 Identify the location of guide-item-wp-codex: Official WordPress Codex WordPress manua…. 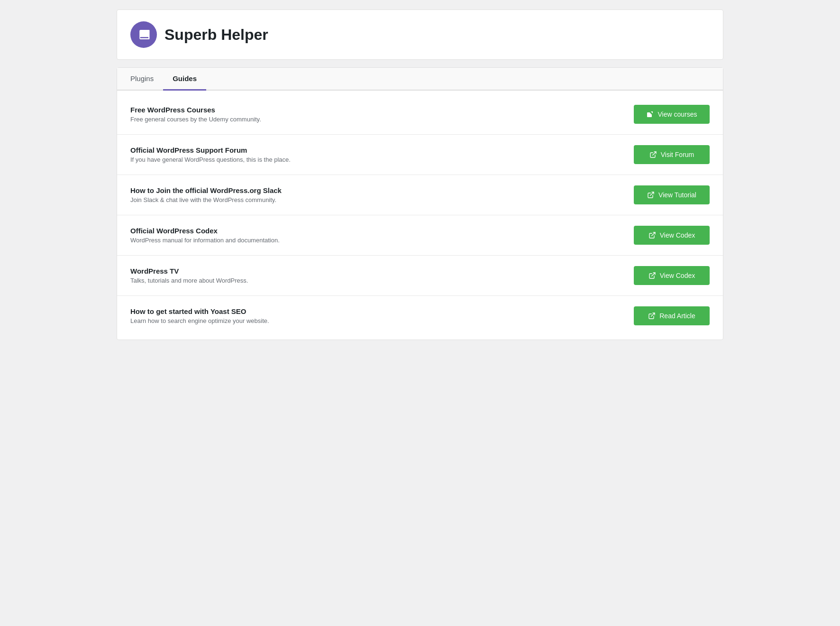
(420, 235).